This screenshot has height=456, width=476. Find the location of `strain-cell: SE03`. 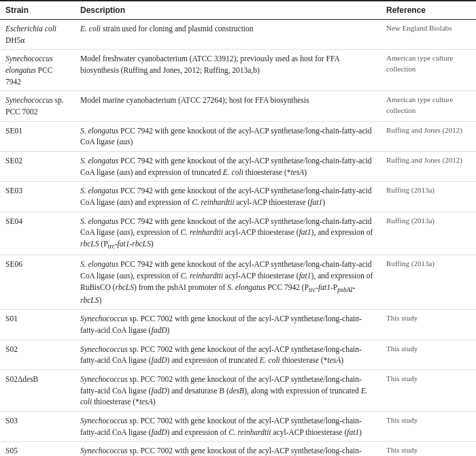

strain-cell: SE03 is located at coordinates (37, 197).